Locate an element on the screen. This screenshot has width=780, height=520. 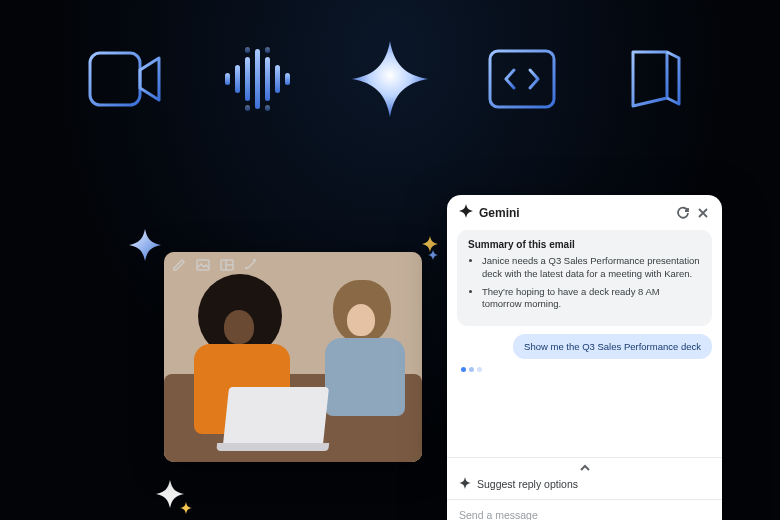
gemini-panel-title: Gemini is located at coordinates (574, 213).